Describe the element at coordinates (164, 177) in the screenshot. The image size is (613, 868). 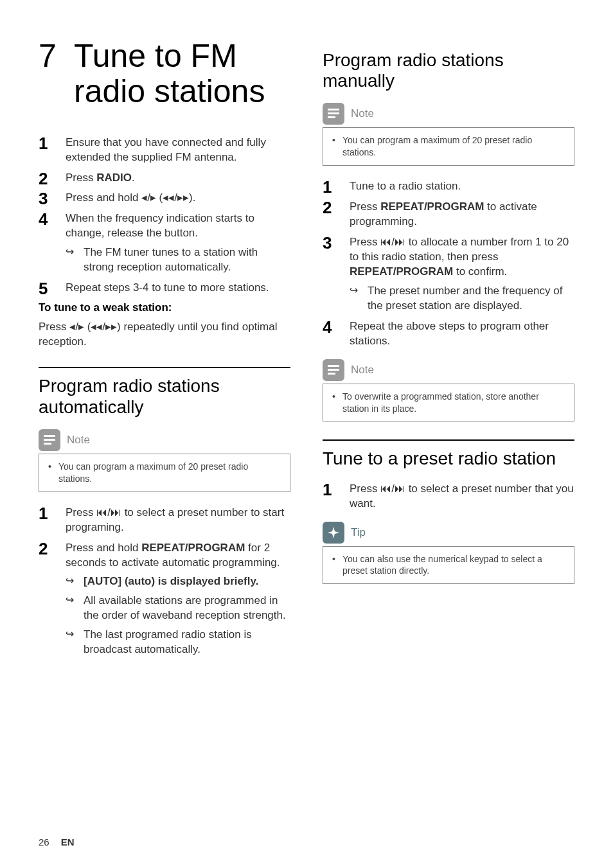
I see `step: Press RADIO.` at that location.